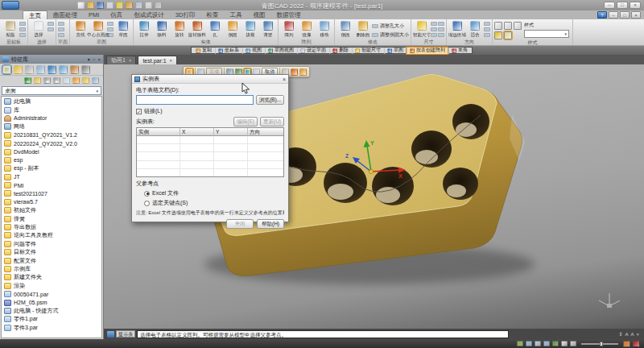  What do you see at coordinates (52, 277) in the screenshot?
I see `tree-item: 新建文件夹` at bounding box center [52, 277].